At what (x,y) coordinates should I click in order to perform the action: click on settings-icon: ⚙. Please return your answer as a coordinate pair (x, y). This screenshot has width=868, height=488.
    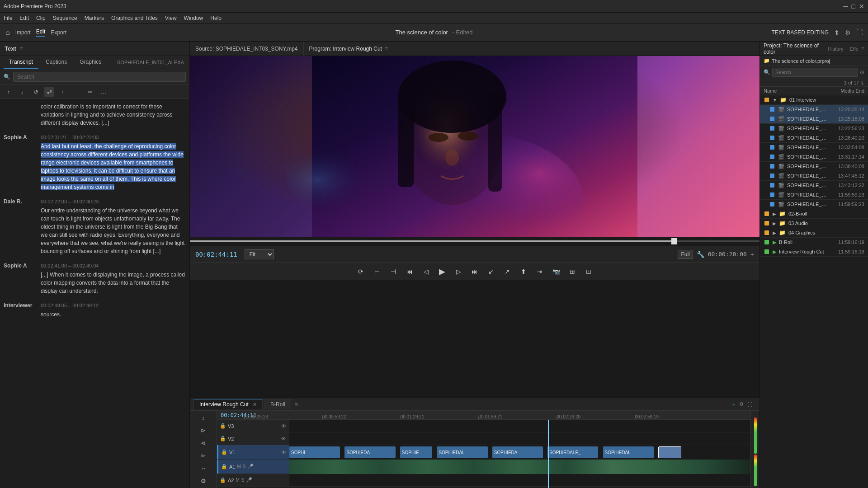
    Looking at the image, I should click on (848, 33).